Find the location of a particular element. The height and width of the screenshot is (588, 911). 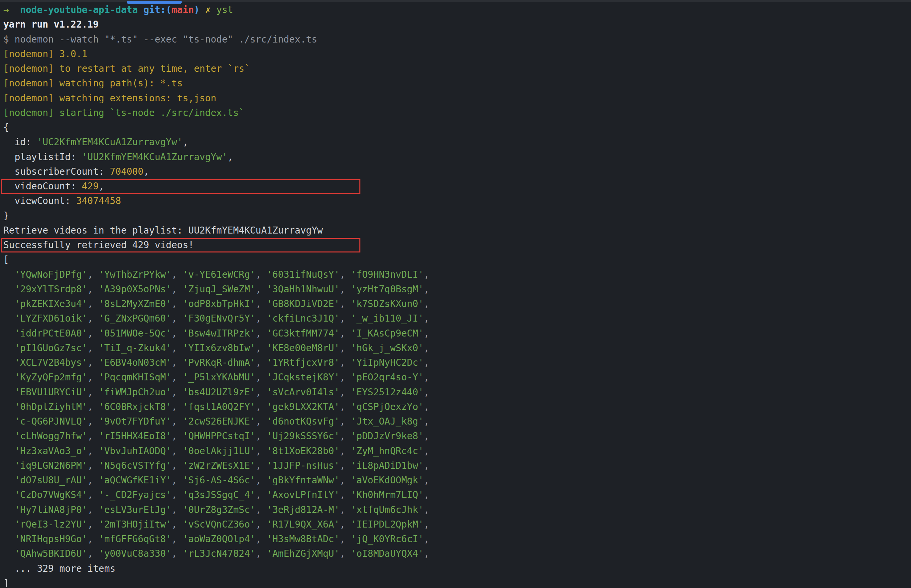

terminal-text-string: 'Hy7liNA8jP0' is located at coordinates (51, 510).